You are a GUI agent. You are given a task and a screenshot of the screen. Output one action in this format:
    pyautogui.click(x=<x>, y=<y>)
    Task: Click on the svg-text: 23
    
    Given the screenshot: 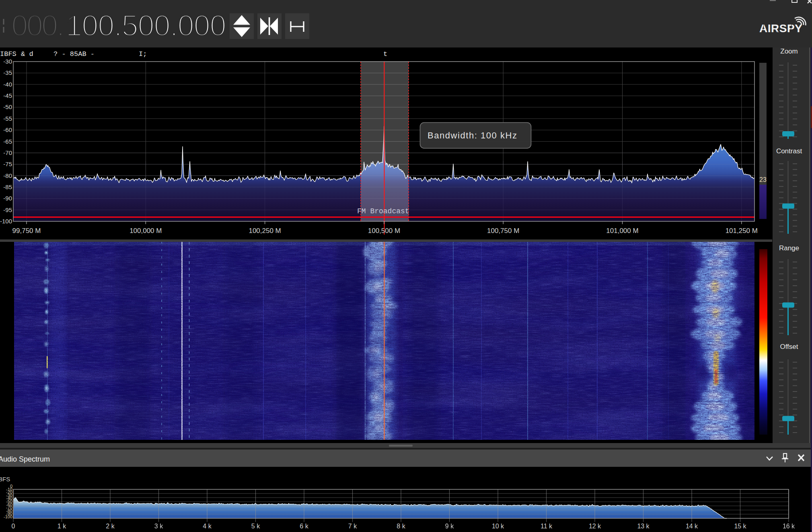 What is the action you would take?
    pyautogui.click(x=763, y=179)
    